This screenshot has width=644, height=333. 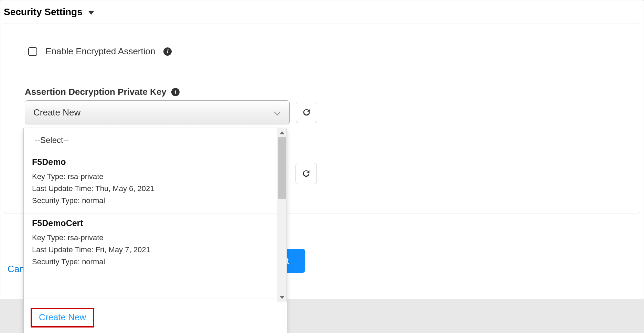 I want to click on scroll-thumb, so click(x=282, y=168).